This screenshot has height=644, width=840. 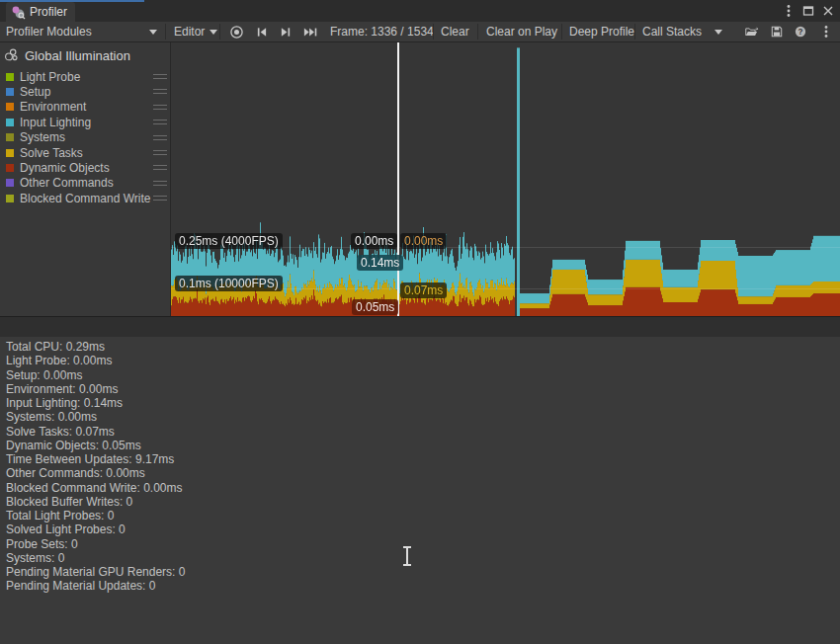 I want to click on stat-line: Dynamic Objects: 0.05ms, so click(x=420, y=445).